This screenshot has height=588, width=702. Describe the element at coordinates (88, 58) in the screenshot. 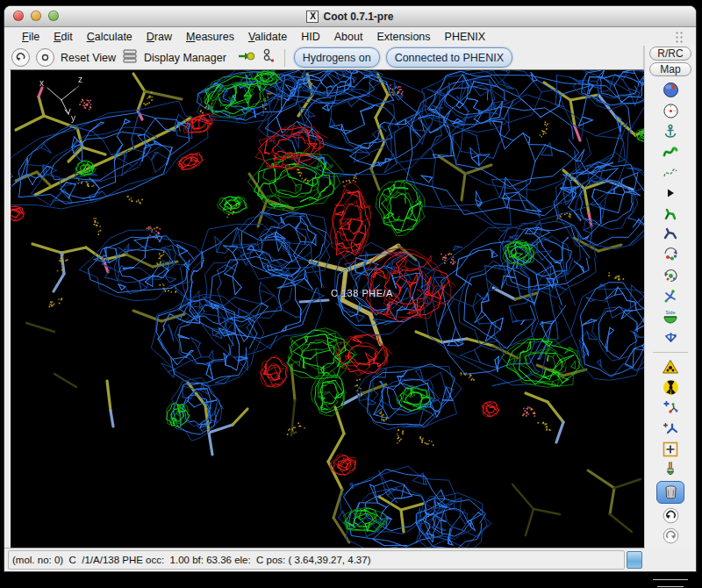

I see `reset-view-button: Reset View` at that location.